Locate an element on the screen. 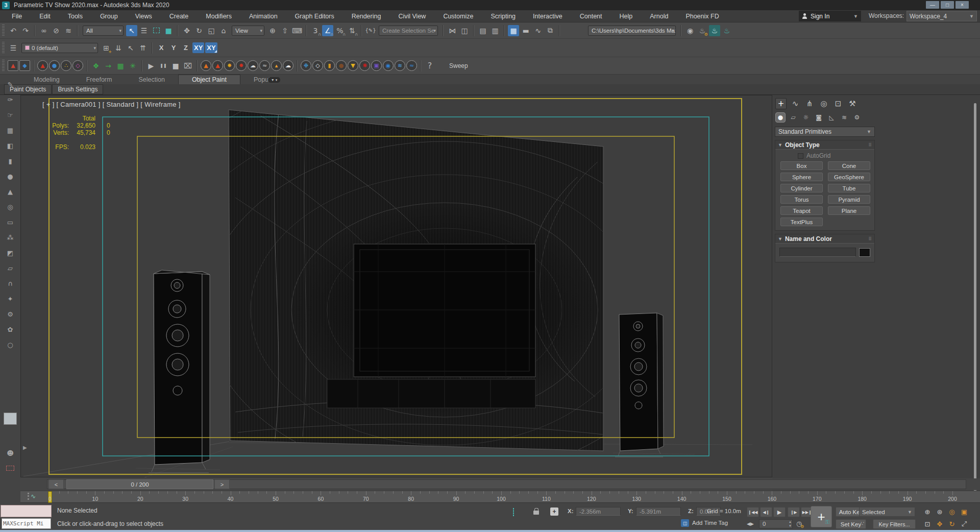 The height and width of the screenshot is (532, 980). go-to-start-button: ❙◀◀ is located at coordinates (753, 512).